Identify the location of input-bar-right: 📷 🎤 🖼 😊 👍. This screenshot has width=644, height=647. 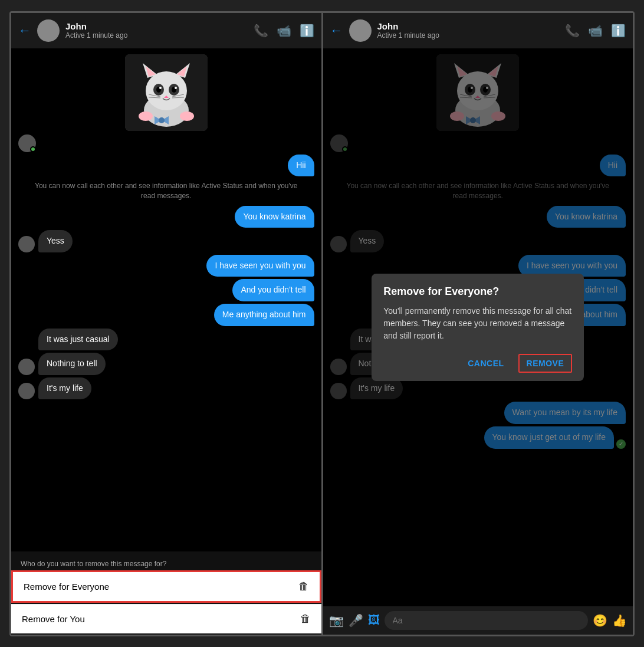
(478, 620).